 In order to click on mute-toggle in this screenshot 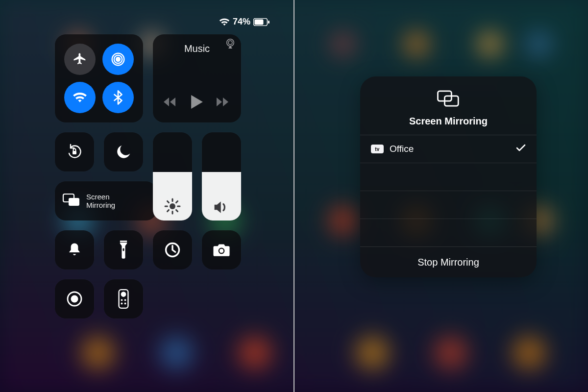, I will do `click(74, 250)`.